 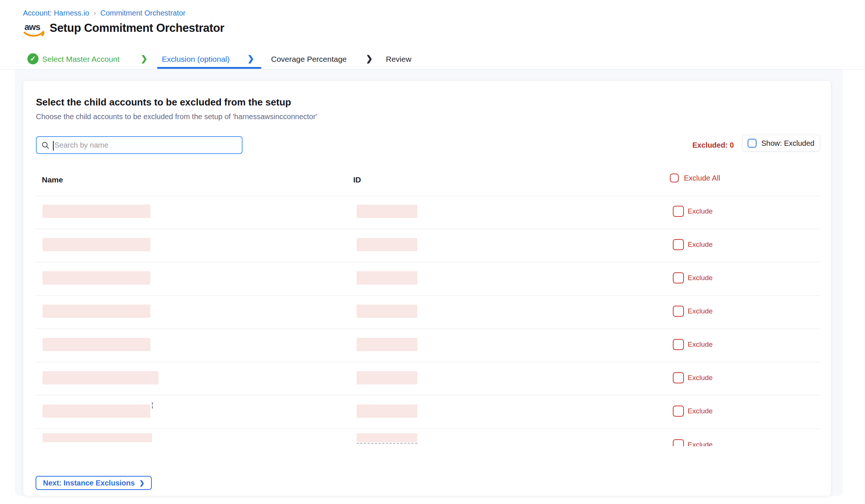 What do you see at coordinates (702, 178) in the screenshot?
I see `exclude-all-label: Exclude All` at bounding box center [702, 178].